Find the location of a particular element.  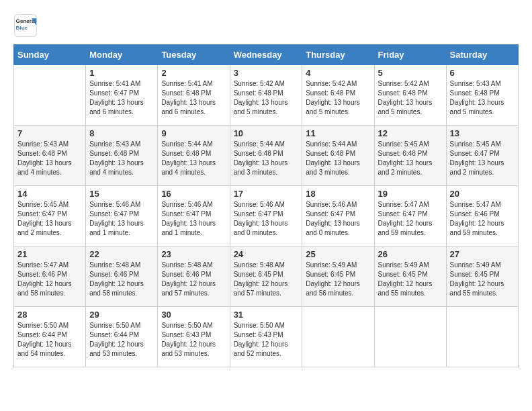

day-number: 4 is located at coordinates (338, 73).